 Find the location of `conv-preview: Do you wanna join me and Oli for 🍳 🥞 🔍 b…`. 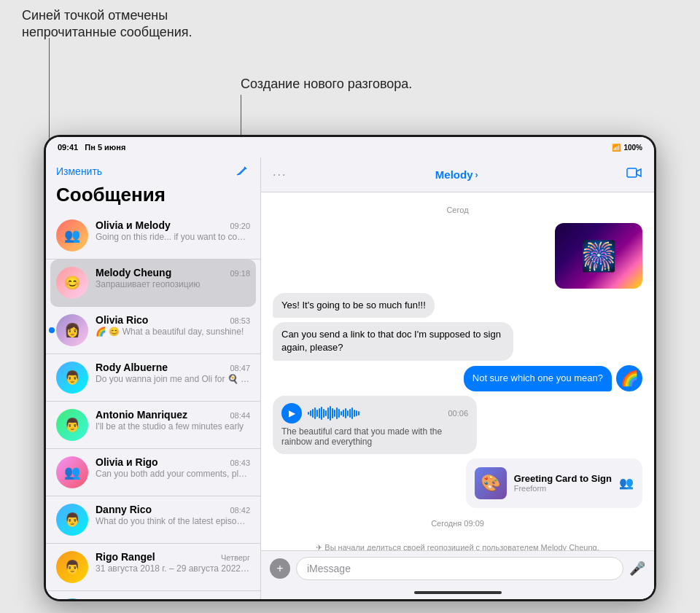

conv-preview: Do you wanna join me and Oli for 🍳 🥞 🔍 b… is located at coordinates (173, 379).